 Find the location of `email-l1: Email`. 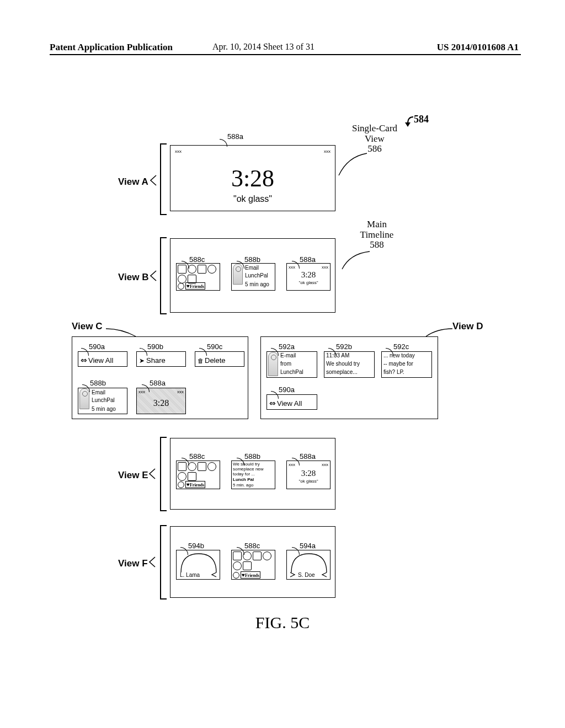

email-l1: Email is located at coordinates (252, 268).